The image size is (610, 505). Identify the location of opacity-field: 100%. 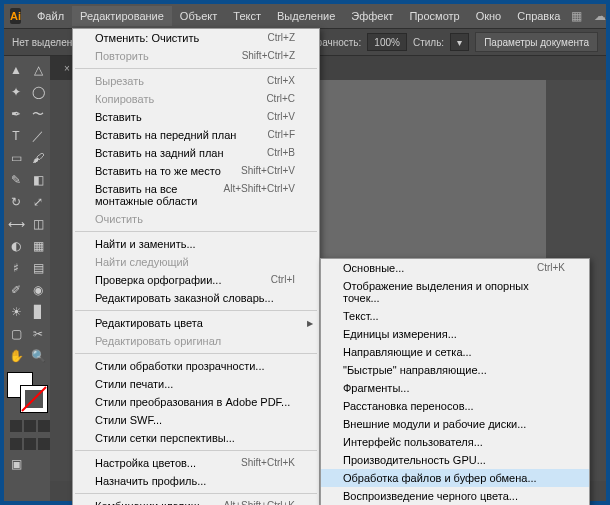
(387, 42).